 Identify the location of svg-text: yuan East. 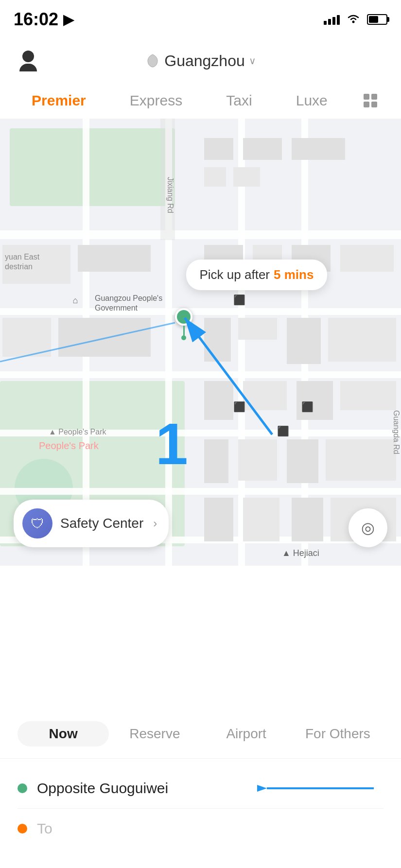
(22, 257).